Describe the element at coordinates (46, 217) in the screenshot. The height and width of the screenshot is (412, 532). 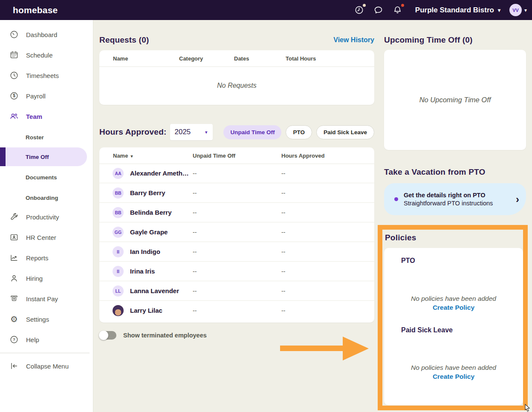
I see `sidebar-item-productivity: Productivity` at that location.